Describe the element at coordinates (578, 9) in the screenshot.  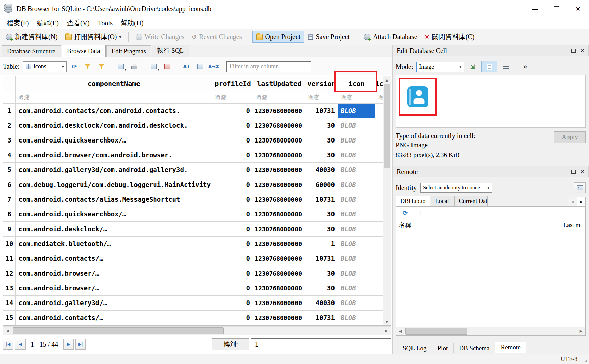
I see `close-button: ✕` at that location.